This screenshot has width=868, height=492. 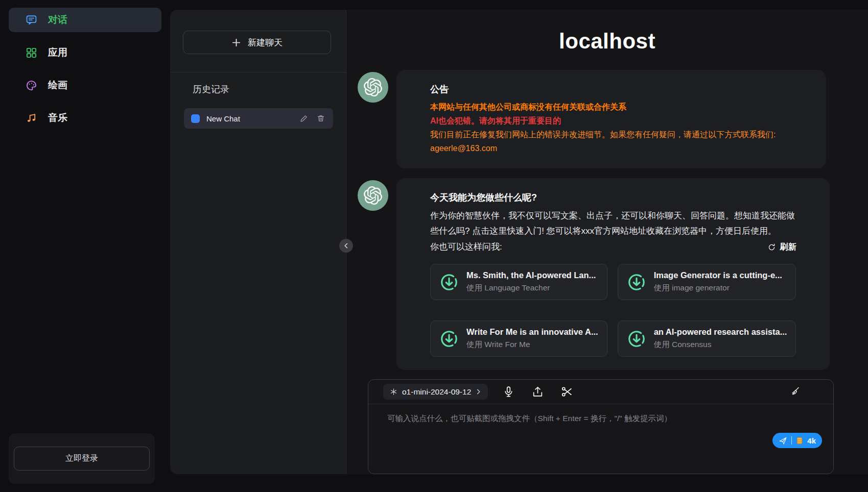 I want to click on send-button: 4k, so click(x=797, y=440).